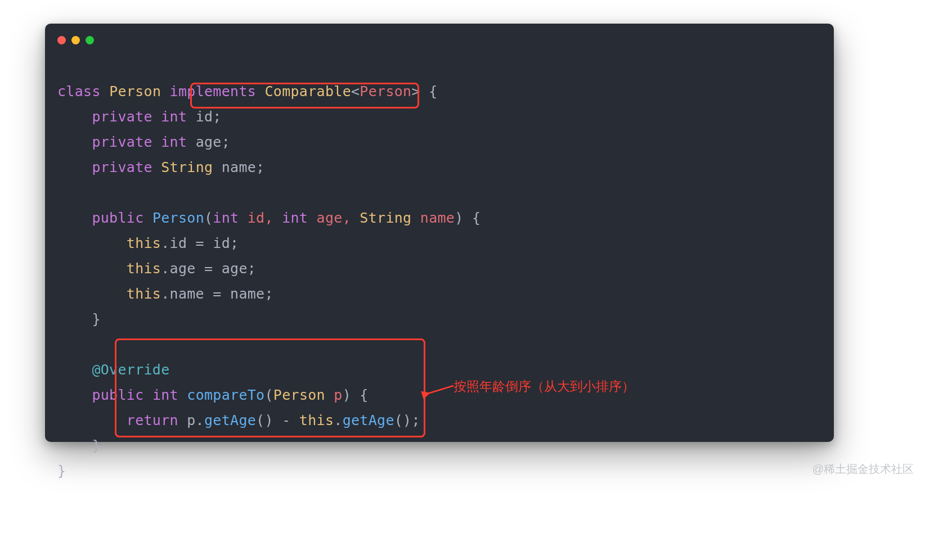  What do you see at coordinates (295, 218) in the screenshot?
I see `ctor-p-int2: int` at bounding box center [295, 218].